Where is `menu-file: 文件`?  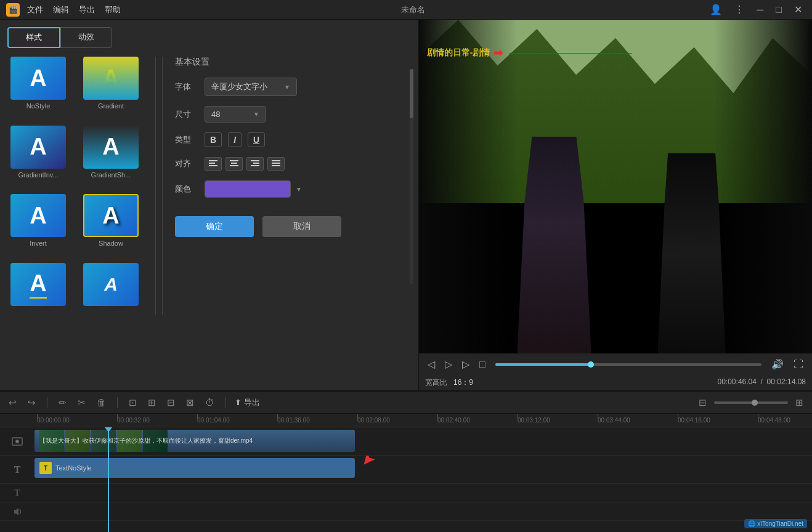 menu-file: 文件 is located at coordinates (35, 10).